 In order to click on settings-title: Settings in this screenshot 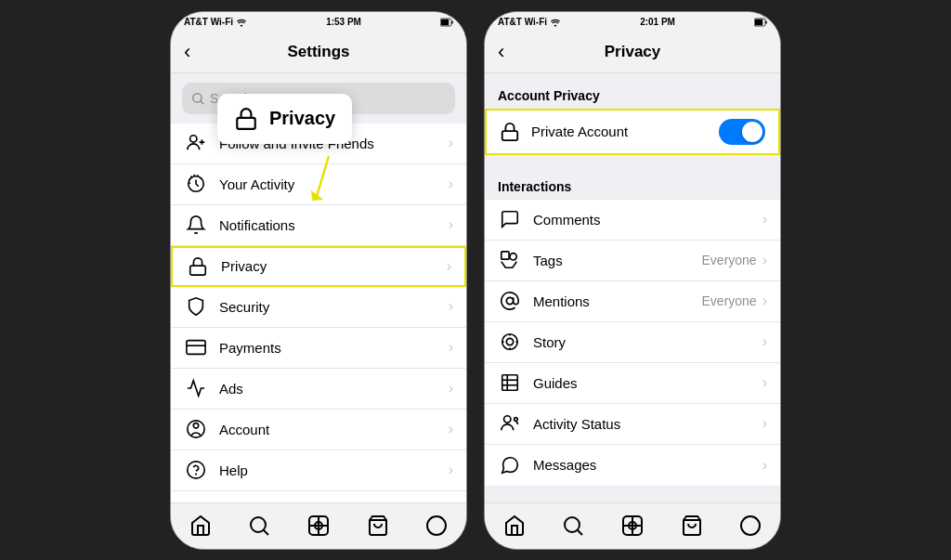, I will do `click(318, 52)`.